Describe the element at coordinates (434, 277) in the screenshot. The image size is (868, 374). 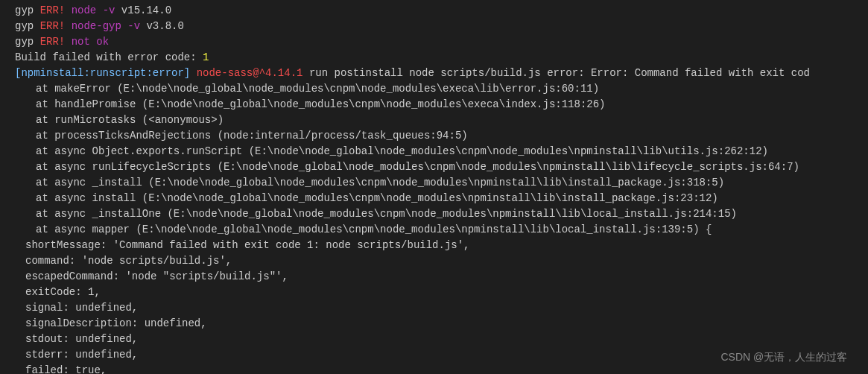
I see `error-property-line: escapedCommand: 'node "scripts/build.js"…` at that location.